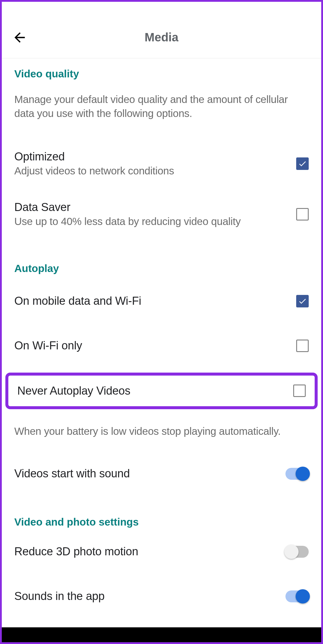 This screenshot has width=323, height=644. Describe the element at coordinates (302, 346) in the screenshot. I see `autoplay-wifi-only-checkbox` at that location.